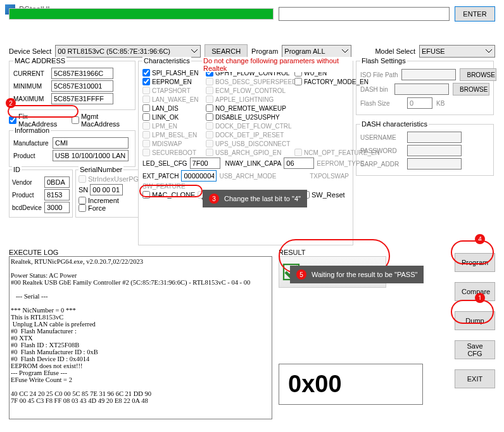  Describe the element at coordinates (57, 195) in the screenshot. I see `product-id-input` at that location.